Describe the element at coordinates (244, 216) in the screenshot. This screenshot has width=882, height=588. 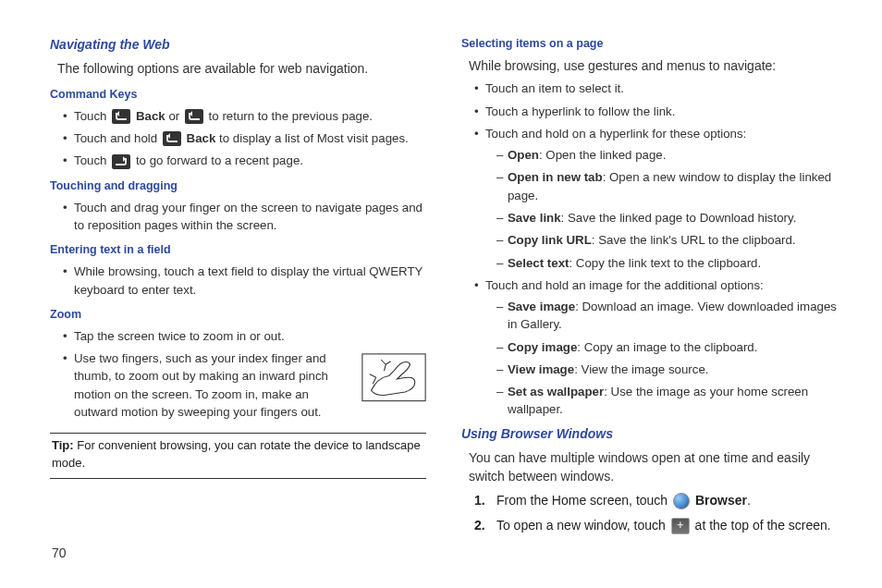
I see `touch-item-1: Touch and drag your finger on the screen…` at that location.